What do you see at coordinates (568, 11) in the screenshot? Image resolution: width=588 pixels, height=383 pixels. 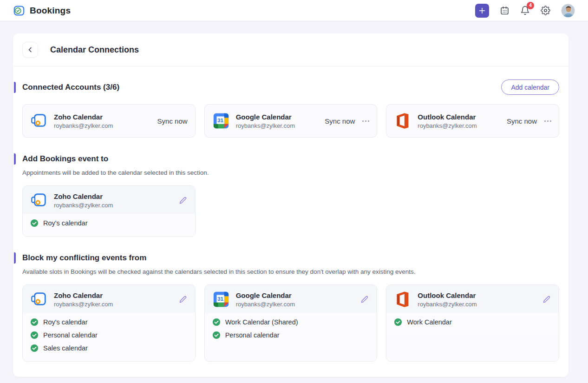 I see `user-avatar` at bounding box center [568, 11].